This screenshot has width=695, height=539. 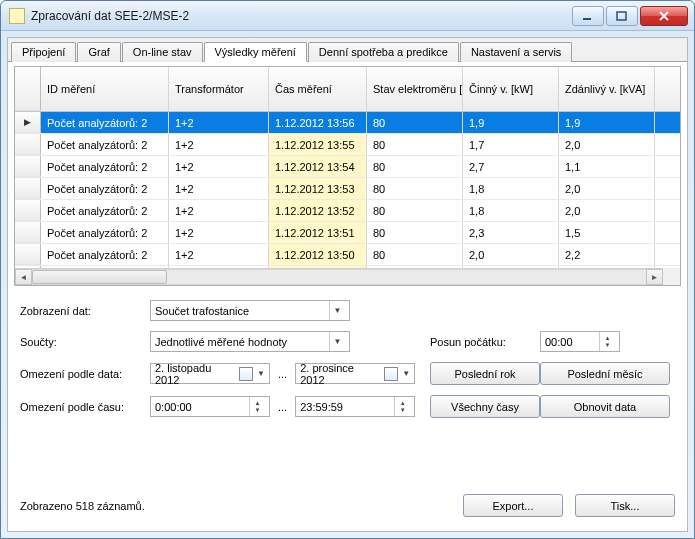 I want to click on sums-value: Jednotlivé měřené hodnoty, so click(x=221, y=342).